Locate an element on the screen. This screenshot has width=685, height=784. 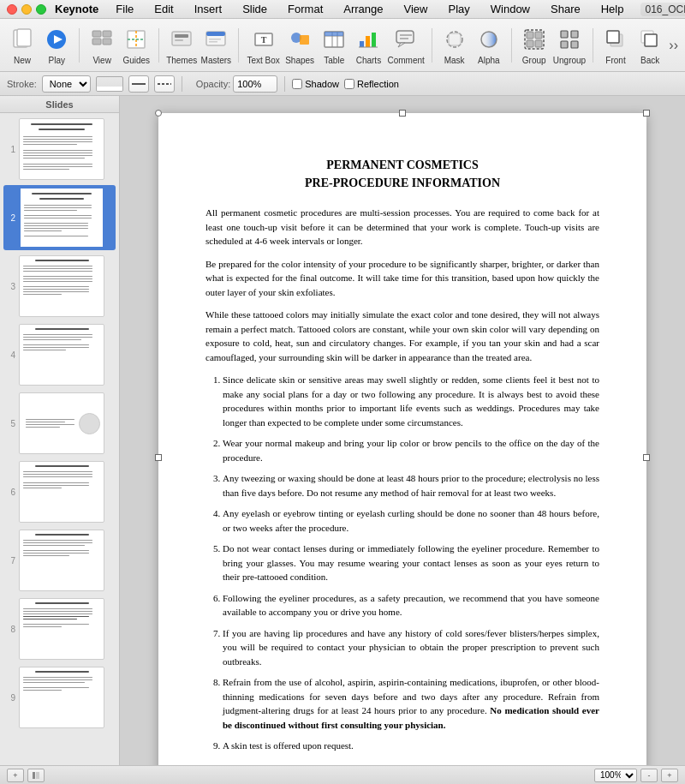
shapes-button: Shapes is located at coordinates (300, 45).